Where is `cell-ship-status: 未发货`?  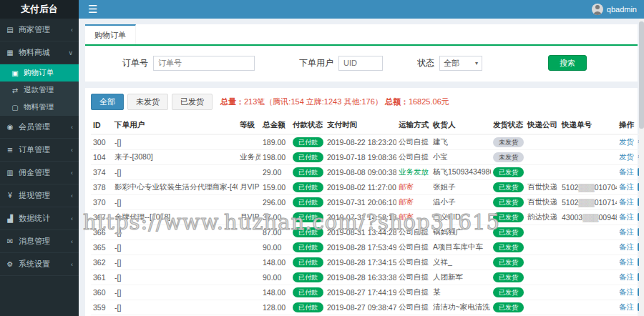 cell-ship-status: 未发货 is located at coordinates (508, 142).